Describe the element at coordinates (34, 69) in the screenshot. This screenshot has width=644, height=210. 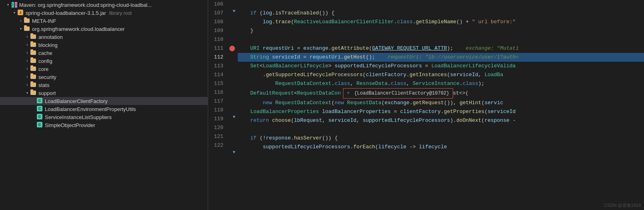
I see `core-folder-icon` at that location.